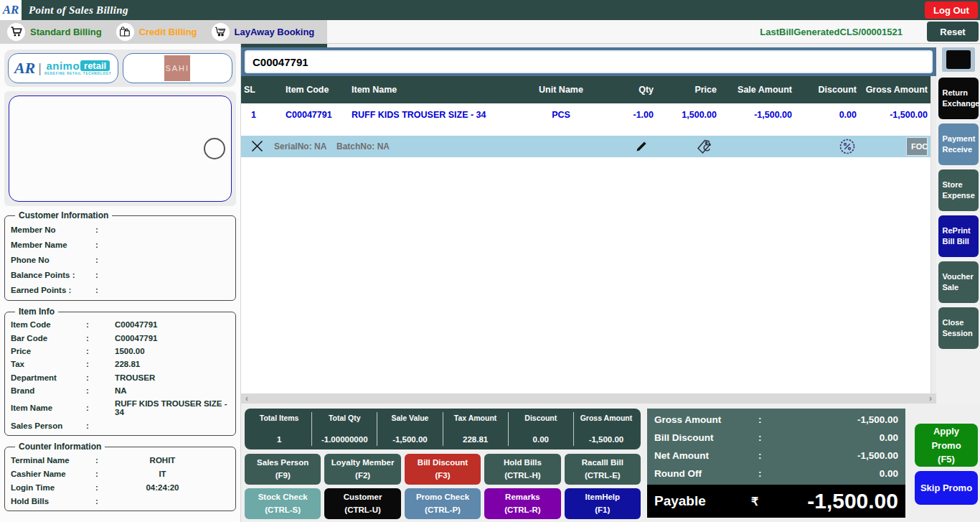 The width and height of the screenshot is (980, 522). Describe the element at coordinates (689, 90) in the screenshot. I see `col-header-price: Price` at that location.